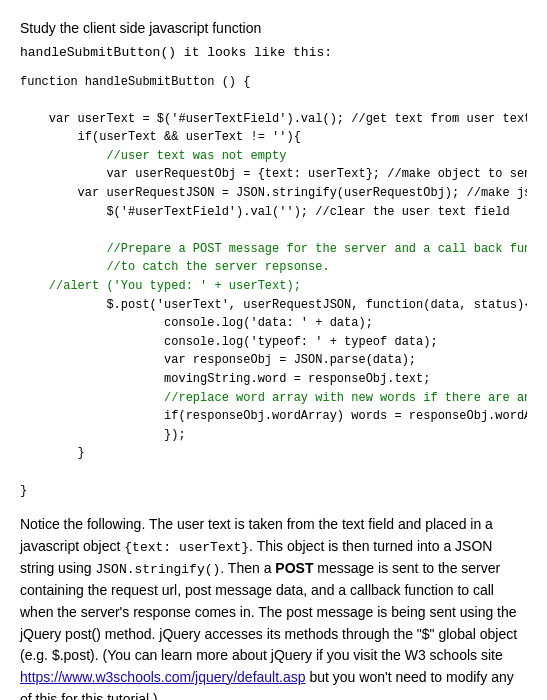  What do you see at coordinates (225, 379) in the screenshot?
I see `code-line: movingString.word = responseObj.text;` at bounding box center [225, 379].